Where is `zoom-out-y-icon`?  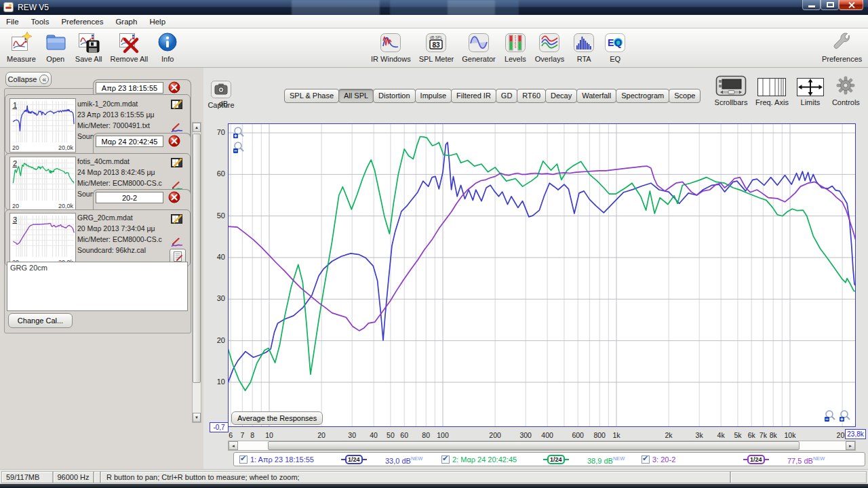 zoom-out-y-icon is located at coordinates (239, 148).